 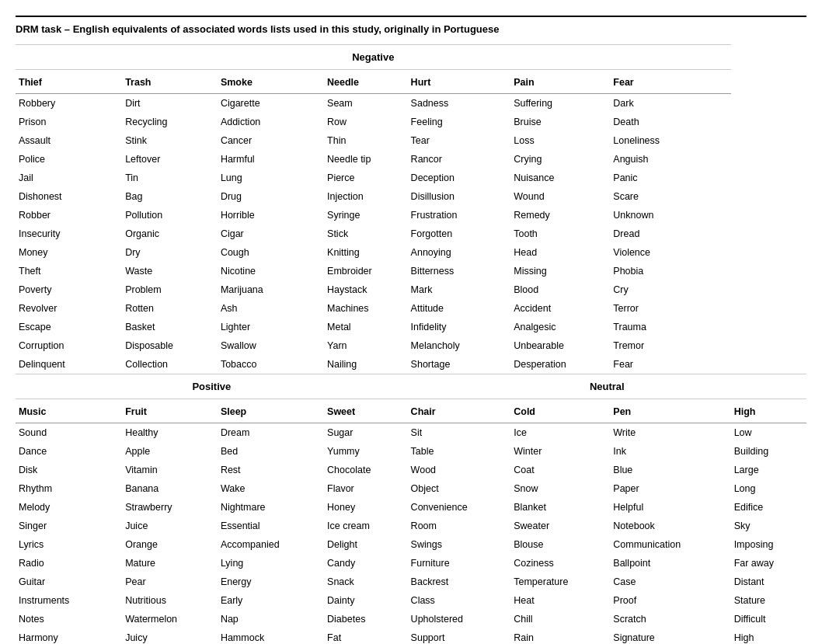 What do you see at coordinates (211, 386) in the screenshot?
I see `positive-section-header: Positive` at bounding box center [211, 386].